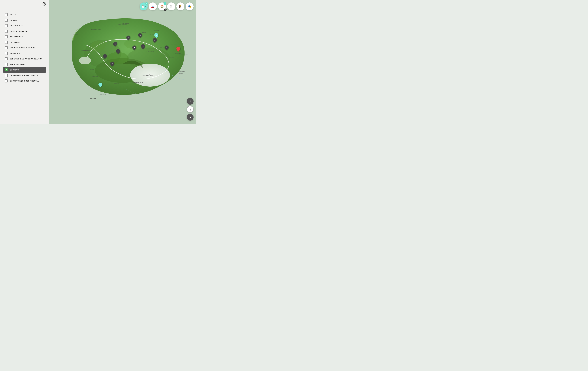 The height and width of the screenshot is (371, 588). I want to click on filter-label-hotel: HOTEL, so click(13, 15).